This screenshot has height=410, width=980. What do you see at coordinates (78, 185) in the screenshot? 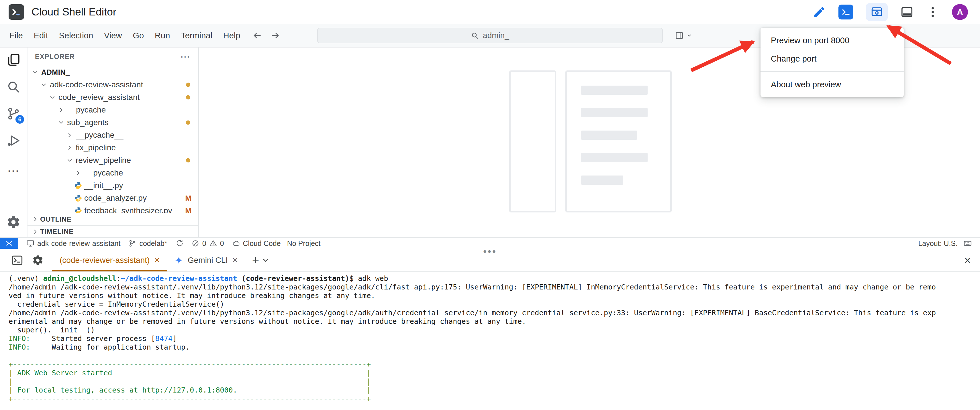
I see `python-icon` at bounding box center [78, 185].